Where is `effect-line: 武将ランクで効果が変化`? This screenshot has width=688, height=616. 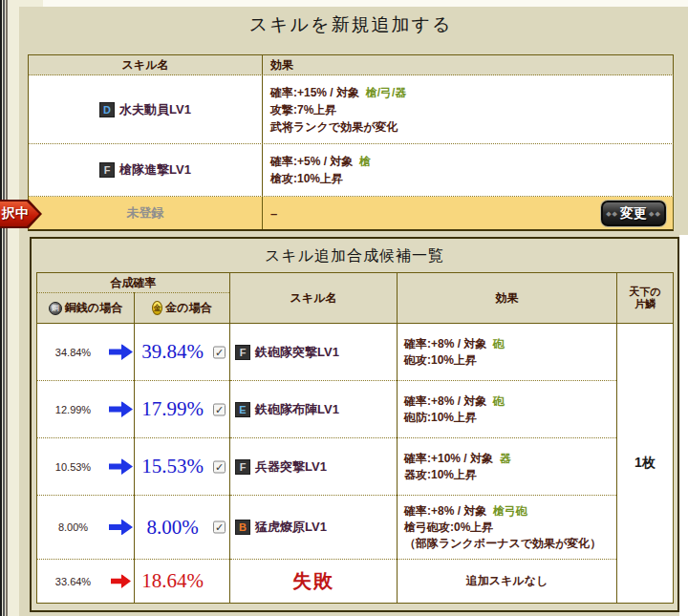
effect-line: 武将ランクで効果が変化 is located at coordinates (468, 127).